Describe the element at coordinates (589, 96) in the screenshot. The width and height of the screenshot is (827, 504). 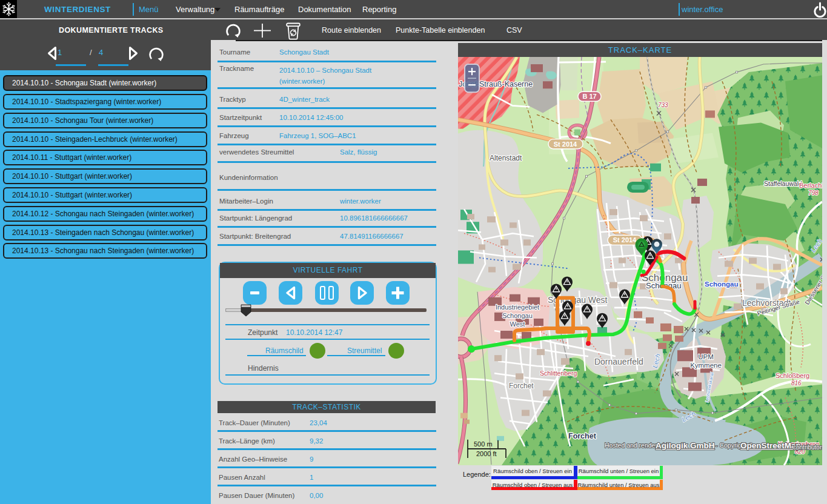
I see `svg-text: B 17` at that location.